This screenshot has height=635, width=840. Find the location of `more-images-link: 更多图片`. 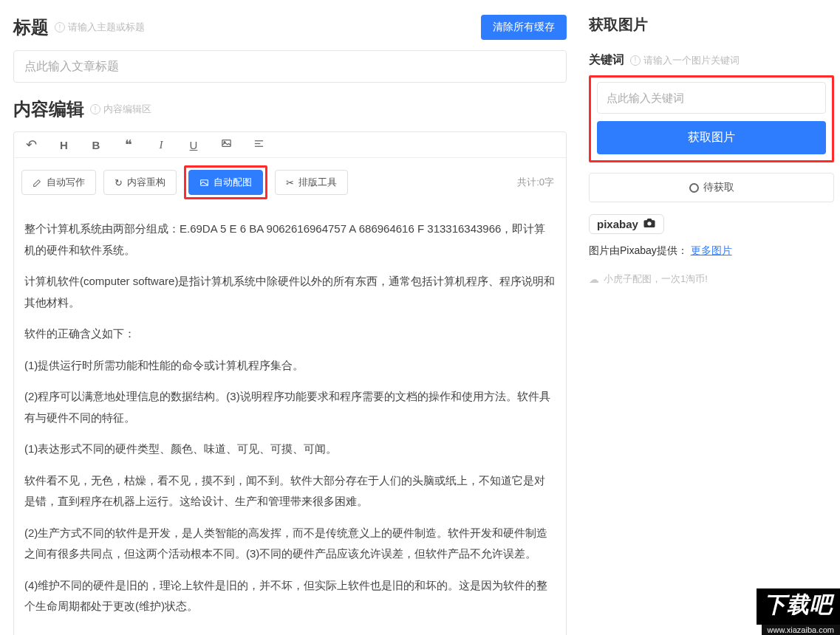

more-images-link: 更多图片 is located at coordinates (711, 250).